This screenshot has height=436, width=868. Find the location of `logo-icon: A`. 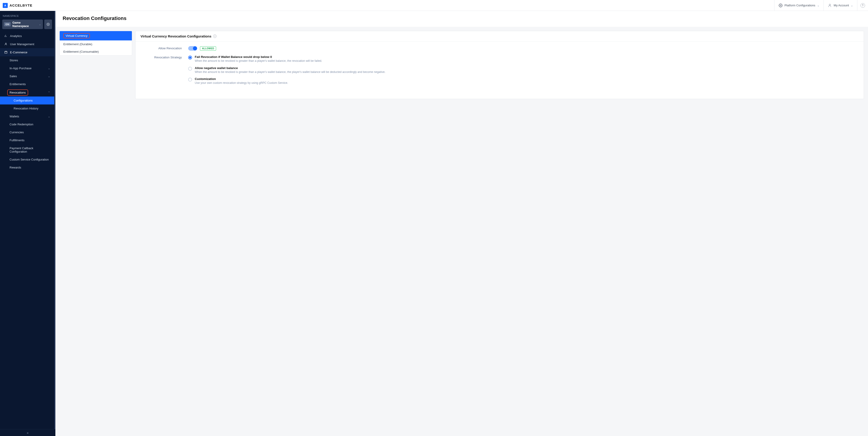

logo-icon: A is located at coordinates (5, 5).